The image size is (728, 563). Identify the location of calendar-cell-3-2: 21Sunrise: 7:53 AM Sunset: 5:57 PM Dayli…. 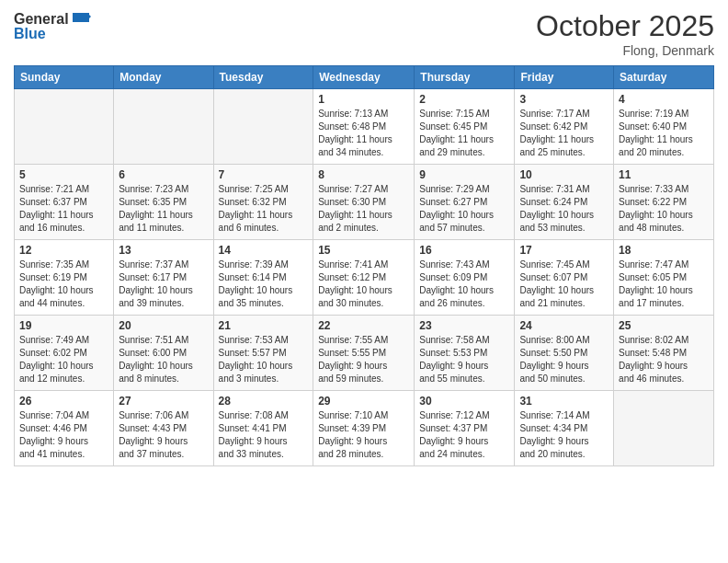
(263, 353).